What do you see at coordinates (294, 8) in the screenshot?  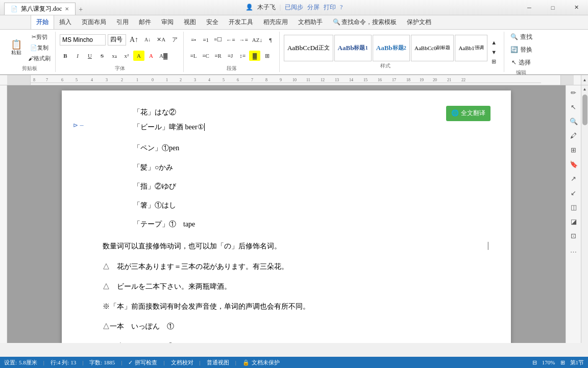 I see `title-bar: 📄 第八课复习.doc ✕ + 👤 木子飞 | 已阅步 分屏 打印 ? ─ □ …` at bounding box center [294, 8].